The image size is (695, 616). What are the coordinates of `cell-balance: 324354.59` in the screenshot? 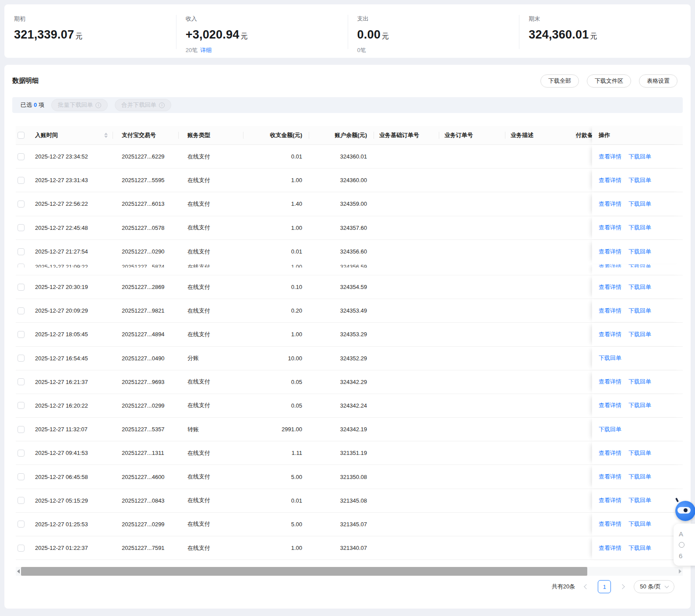 It's located at (342, 287).